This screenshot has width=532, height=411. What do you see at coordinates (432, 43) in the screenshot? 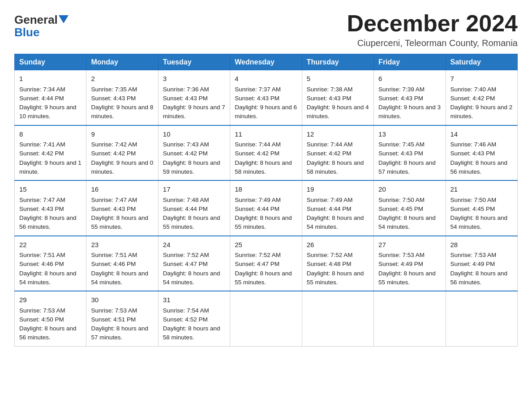
I see `location-title: Ciuperceni, Teleorman County, Romania` at bounding box center [432, 43].